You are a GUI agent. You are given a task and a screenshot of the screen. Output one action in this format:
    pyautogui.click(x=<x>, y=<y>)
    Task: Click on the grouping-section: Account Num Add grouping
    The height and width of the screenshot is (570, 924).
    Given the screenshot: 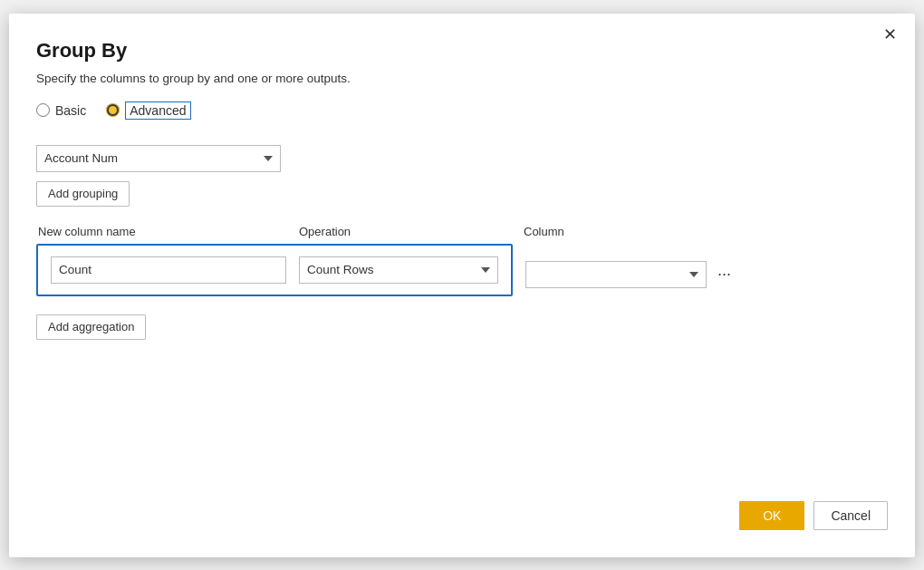 What is the action you would take?
    pyautogui.click(x=462, y=176)
    